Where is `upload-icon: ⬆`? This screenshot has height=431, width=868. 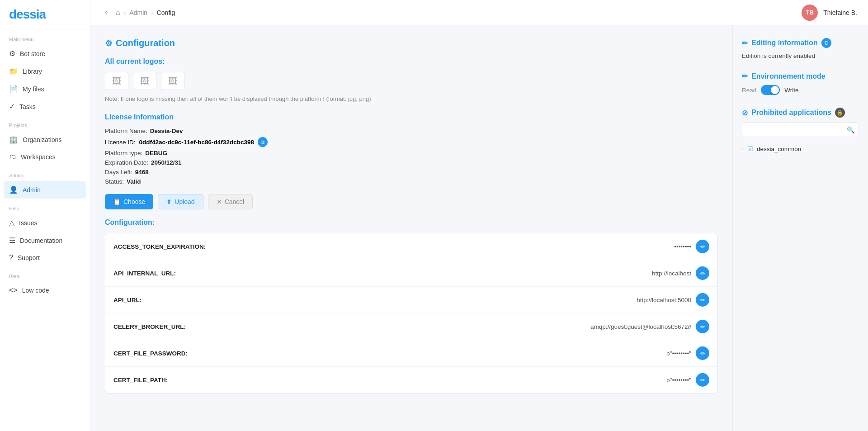
upload-icon: ⬆ is located at coordinates (169, 202).